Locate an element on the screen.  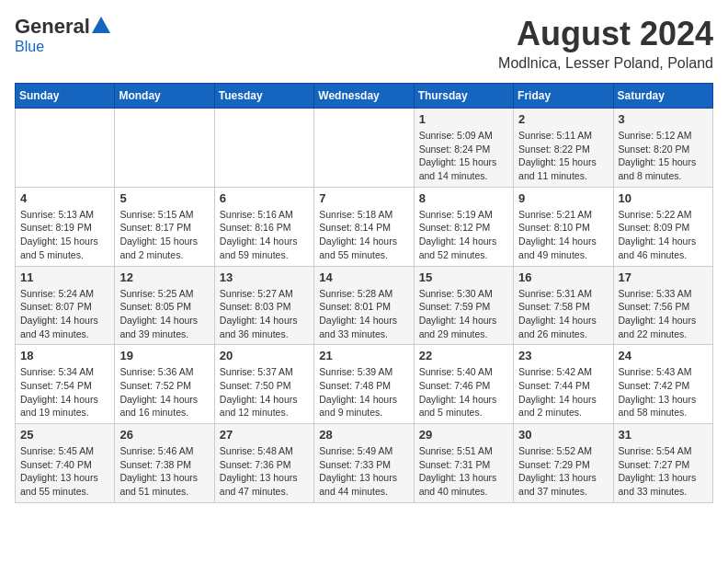
calendar-day-cell: 11Sunrise: 5:24 AM Sunset: 8:07 PM Dayli… is located at coordinates (65, 305).